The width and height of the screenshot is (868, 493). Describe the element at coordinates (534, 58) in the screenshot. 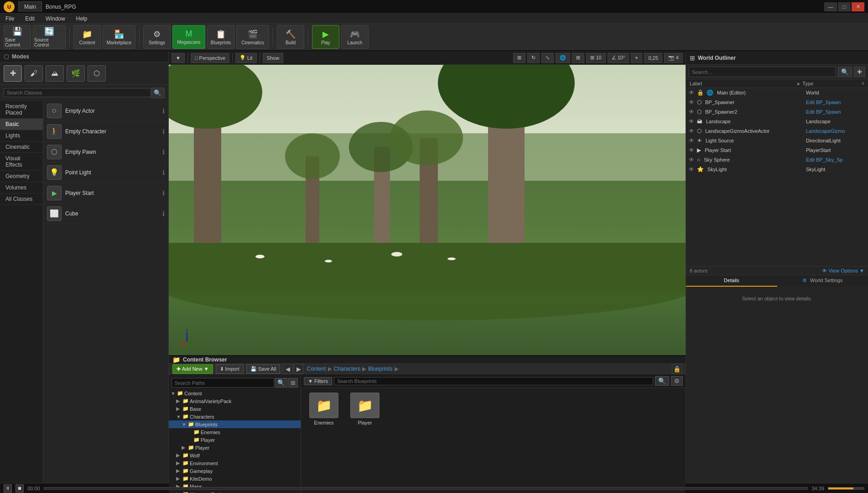

I see `viewport-rotate-button: ↻` at that location.